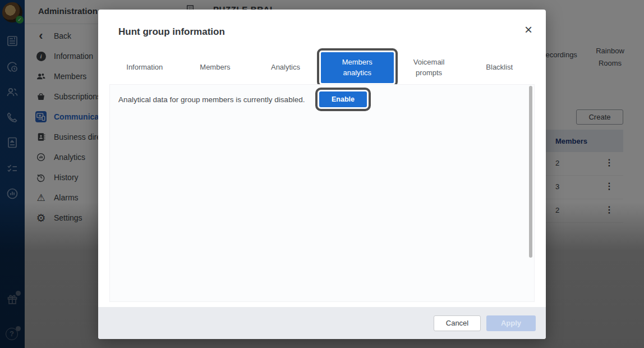 This screenshot has height=348, width=644. What do you see at coordinates (429, 67) in the screenshot?
I see `tab-voicemail-prompts: Voicemail prompts` at bounding box center [429, 67].